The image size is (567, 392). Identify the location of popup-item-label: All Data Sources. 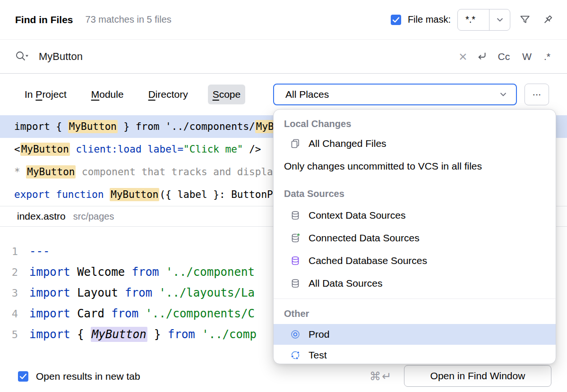
(345, 283).